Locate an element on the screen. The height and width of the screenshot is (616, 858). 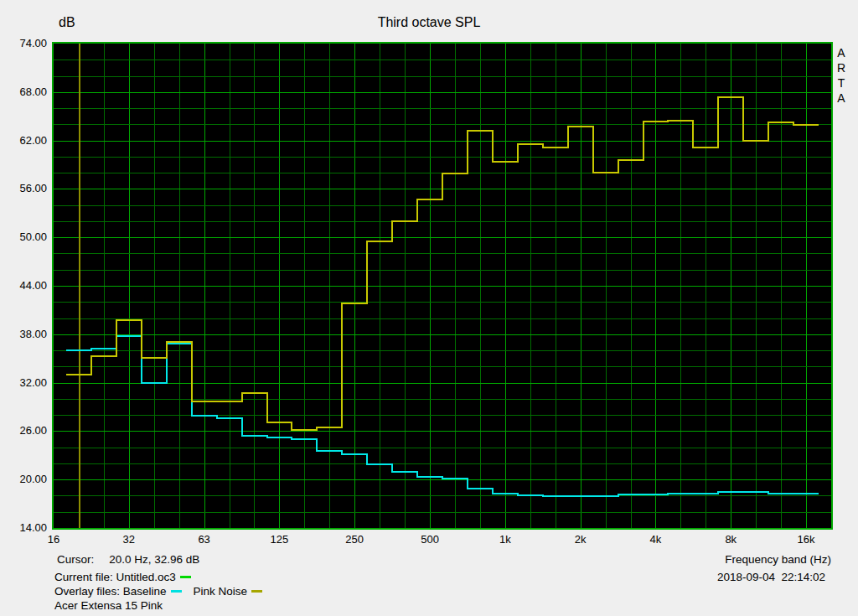
x-tick-label: 125 is located at coordinates (279, 540).